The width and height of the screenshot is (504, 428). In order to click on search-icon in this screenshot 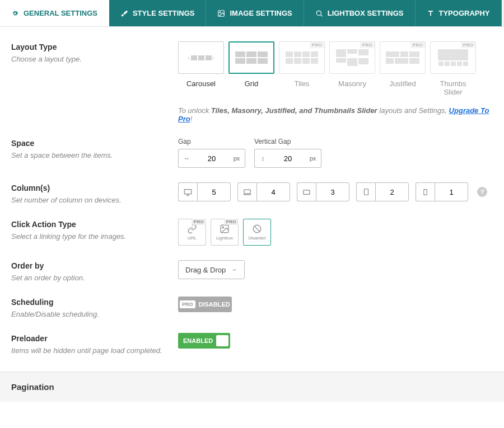, I will do `click(319, 13)`.